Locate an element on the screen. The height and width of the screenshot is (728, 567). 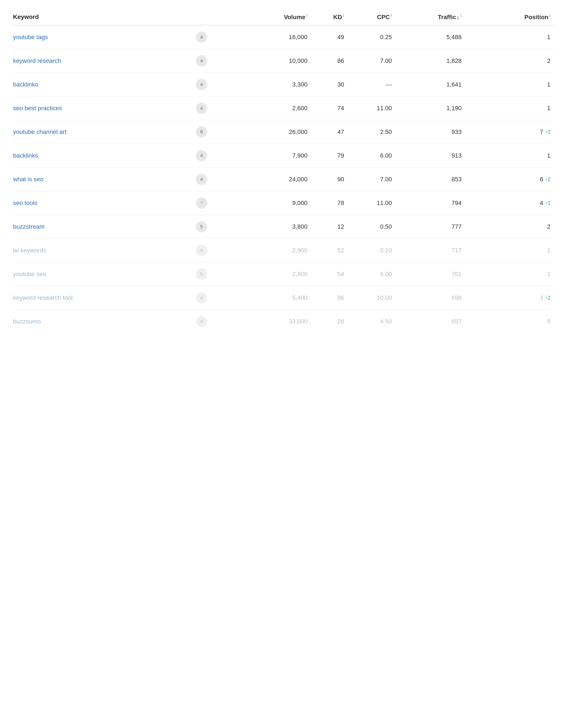
position-number: 2 is located at coordinates (549, 227).